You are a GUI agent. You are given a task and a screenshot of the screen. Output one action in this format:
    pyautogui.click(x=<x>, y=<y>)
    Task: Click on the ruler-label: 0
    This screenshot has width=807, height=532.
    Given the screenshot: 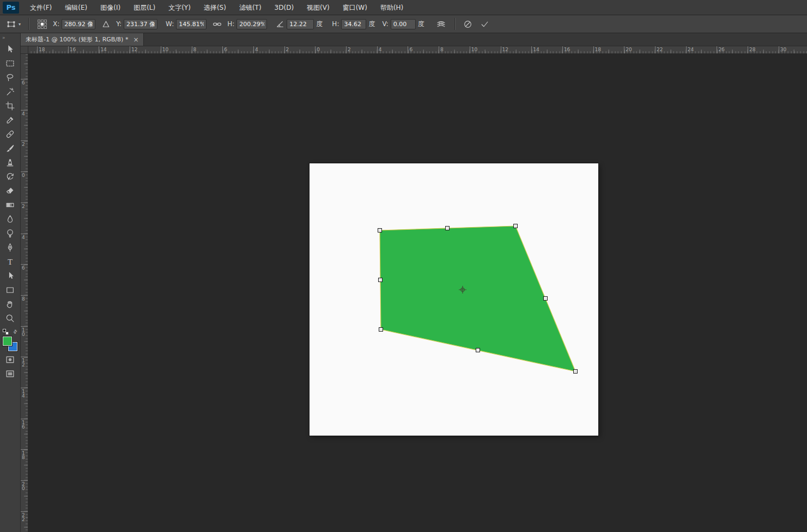 What is the action you would take?
    pyautogui.click(x=318, y=50)
    